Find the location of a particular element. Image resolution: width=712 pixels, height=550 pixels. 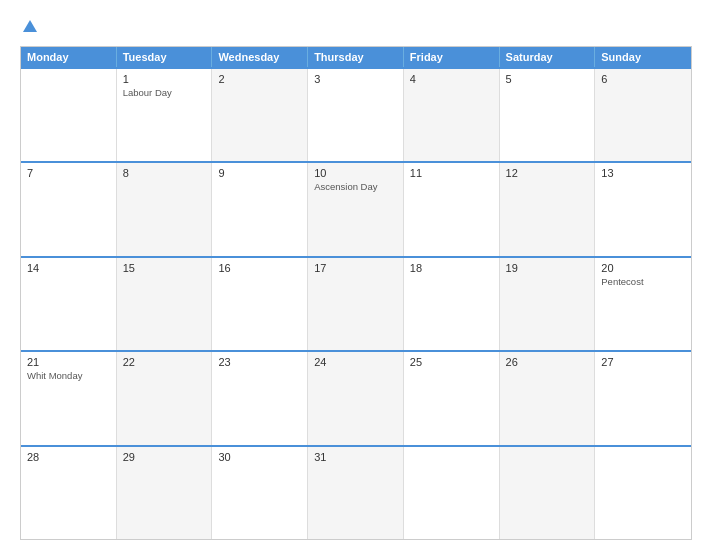

calendar-cell: 25 is located at coordinates (452, 398).